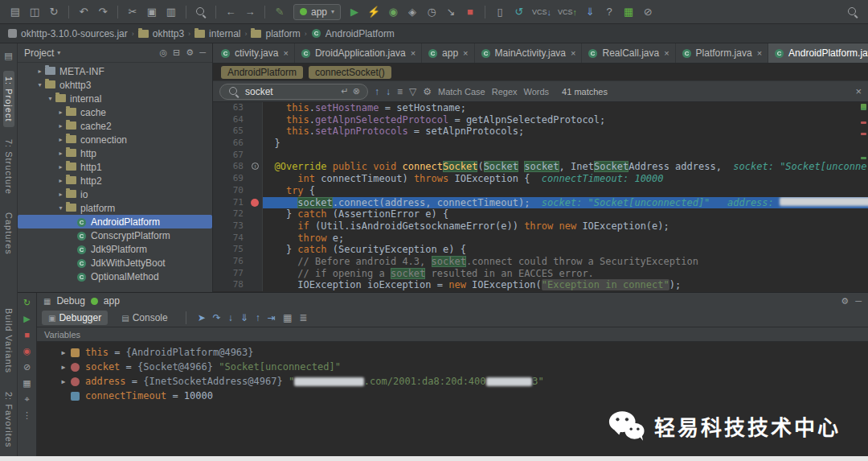 This screenshot has height=461, width=868. I want to click on newline-icon: ↵, so click(346, 92).